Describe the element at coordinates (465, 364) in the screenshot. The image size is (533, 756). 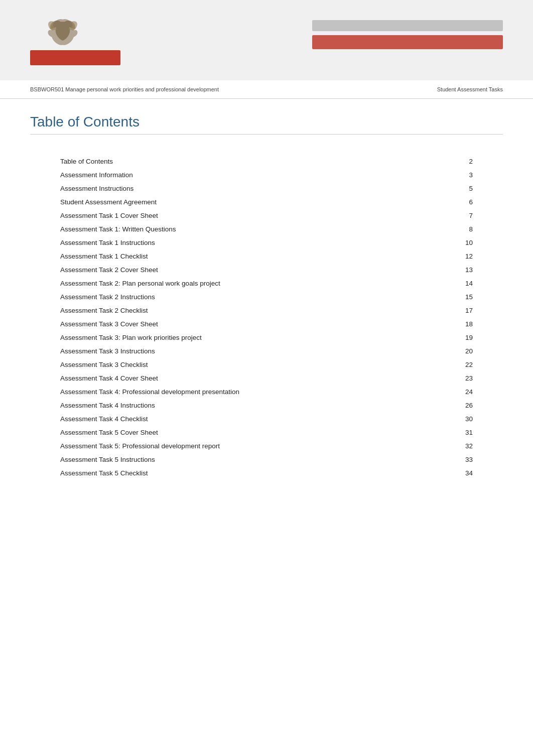
I see `toc-entry-page: 22` at that location.